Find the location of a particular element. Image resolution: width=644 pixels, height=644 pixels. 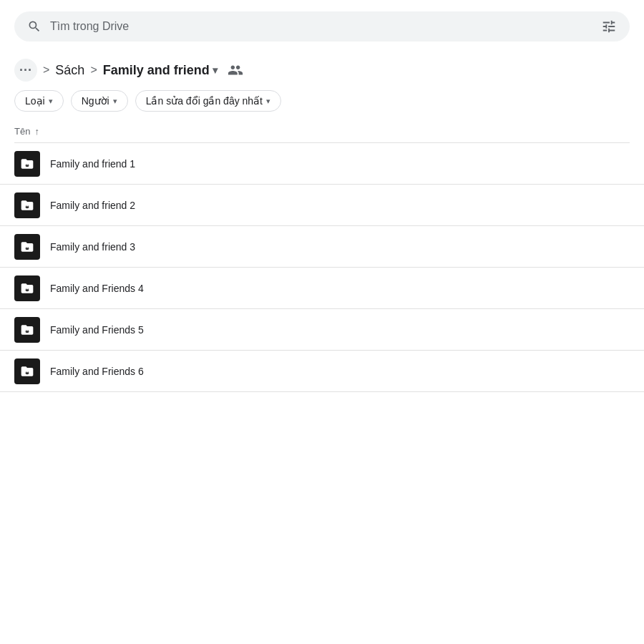

modified-chevron-icon: ▾ is located at coordinates (268, 102).